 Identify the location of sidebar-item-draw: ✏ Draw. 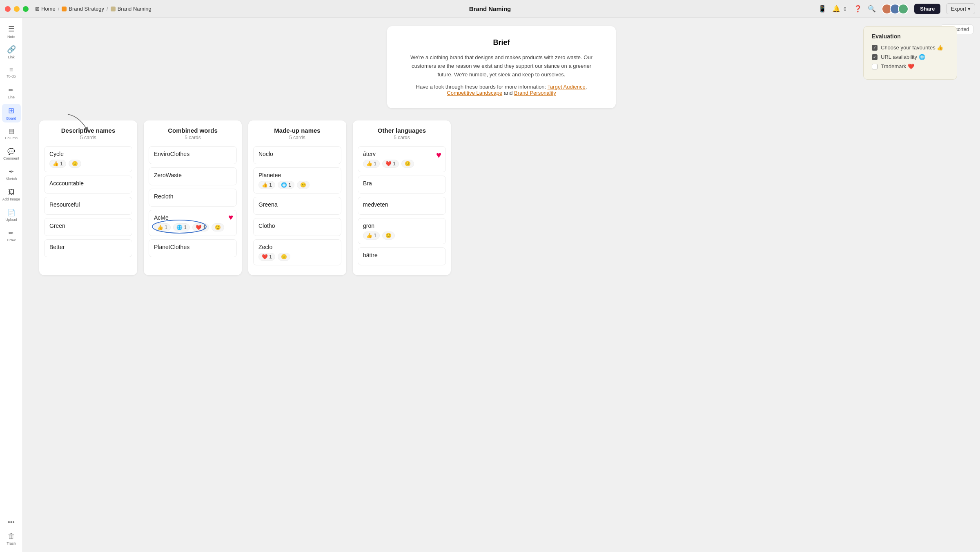
(11, 236).